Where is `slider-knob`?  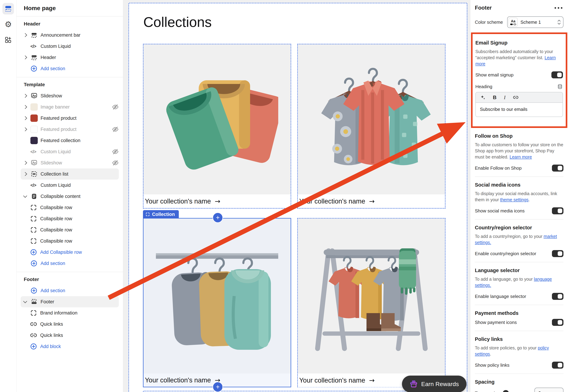
slider-knob is located at coordinates (506, 391).